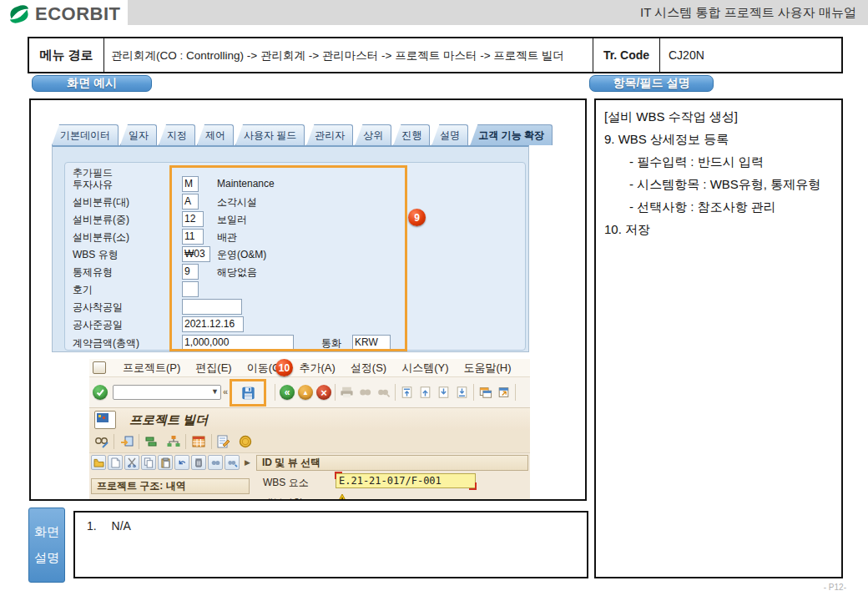 Image resolution: width=868 pixels, height=601 pixels. I want to click on exit-icon: ▲, so click(305, 392).